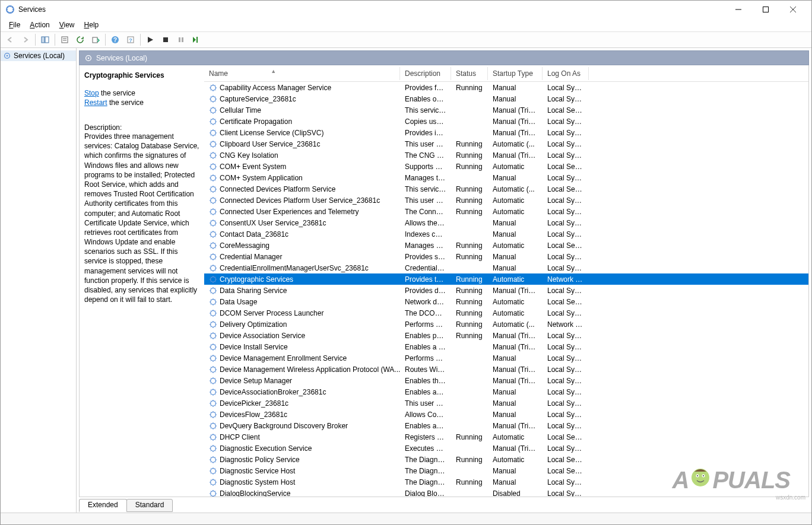 This screenshot has width=812, height=525. What do you see at coordinates (150, 40) in the screenshot?
I see `start-service-button` at bounding box center [150, 40].